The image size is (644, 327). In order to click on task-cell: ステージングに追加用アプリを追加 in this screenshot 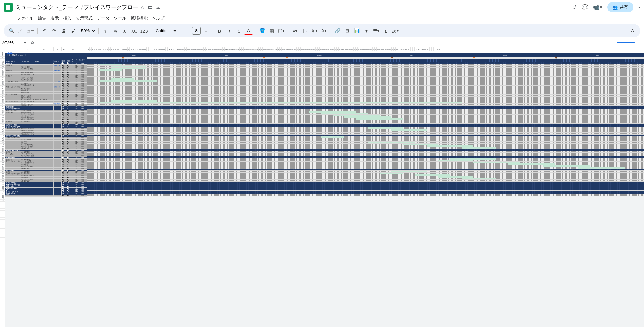, I will do `click(27, 129)`.